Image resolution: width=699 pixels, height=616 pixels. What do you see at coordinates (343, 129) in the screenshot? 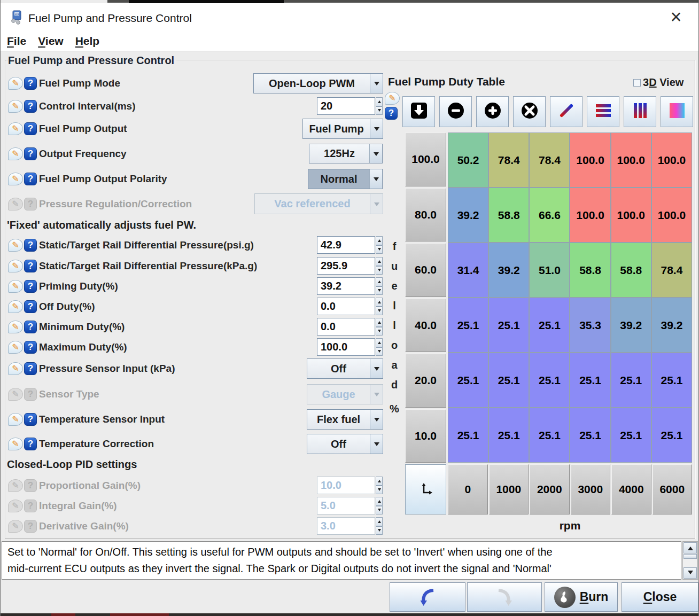
I see `combo-fuel-pump-output: Fuel Pump` at bounding box center [343, 129].